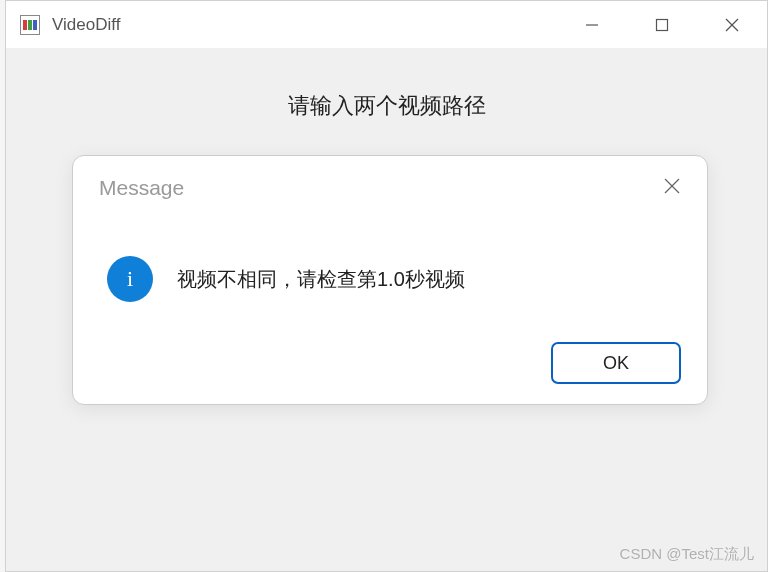 This screenshot has height=572, width=768. I want to click on dialog-close-button, so click(672, 188).